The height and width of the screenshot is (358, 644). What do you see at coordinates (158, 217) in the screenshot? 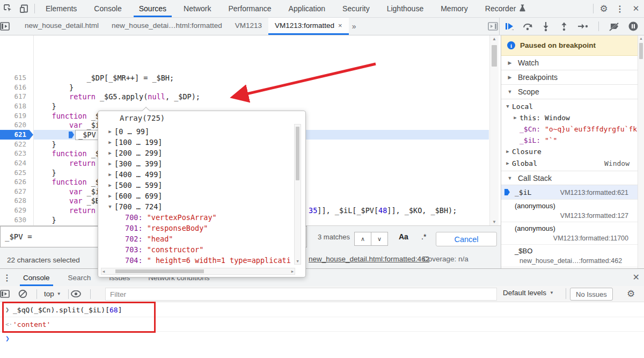
I see `array-entry-row: 700: "vertexPosArray"` at bounding box center [158, 217].